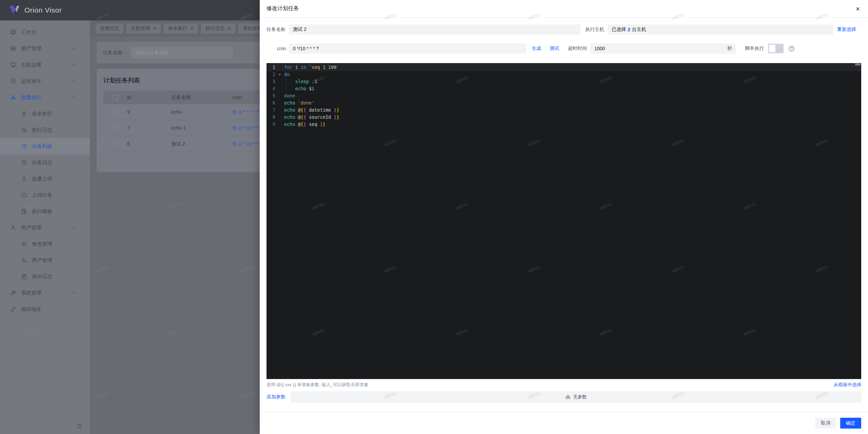 The image size is (868, 434). I want to click on sidebar-item-角色管理: 角色管理, so click(45, 244).